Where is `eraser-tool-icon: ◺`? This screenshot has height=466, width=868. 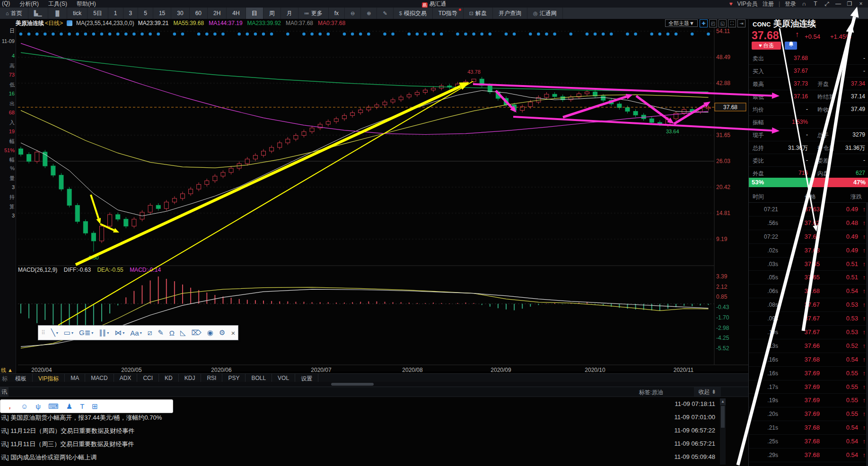
eraser-tool-icon: ◺ is located at coordinates (183, 333).